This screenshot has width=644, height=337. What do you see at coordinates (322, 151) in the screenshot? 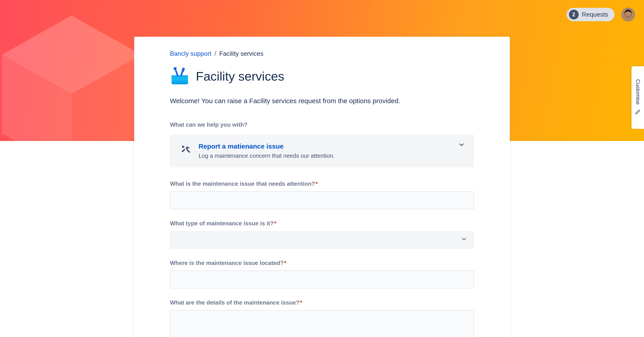
I see `request-type-selector: Report a matienance issue Log a maintena…` at bounding box center [322, 151].